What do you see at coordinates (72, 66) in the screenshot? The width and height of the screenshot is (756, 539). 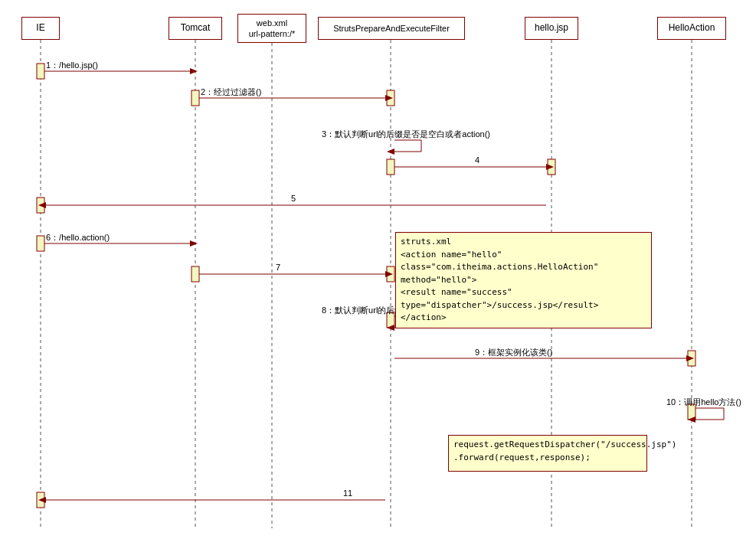 I see `msg-label-1: 1：/hello.jsp()` at bounding box center [72, 66].